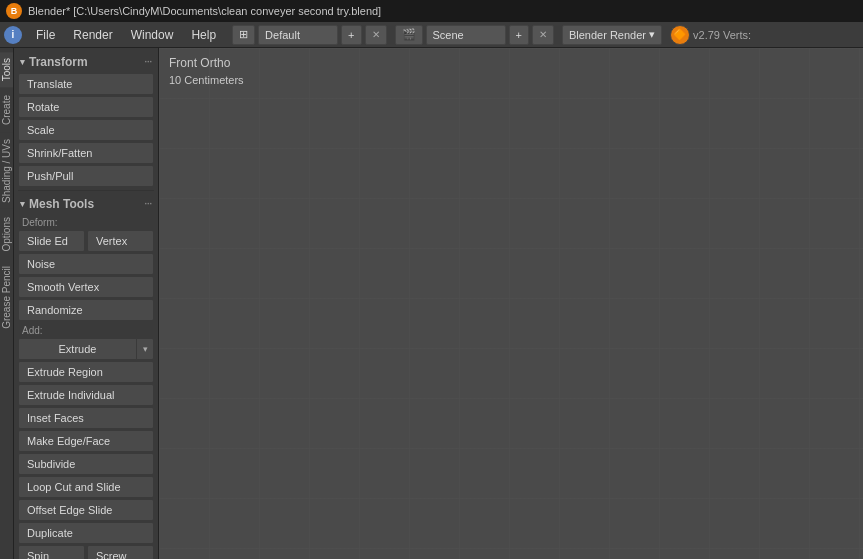  Describe the element at coordinates (86, 222) in the screenshot. I see `deform-label: Deform:` at that location.